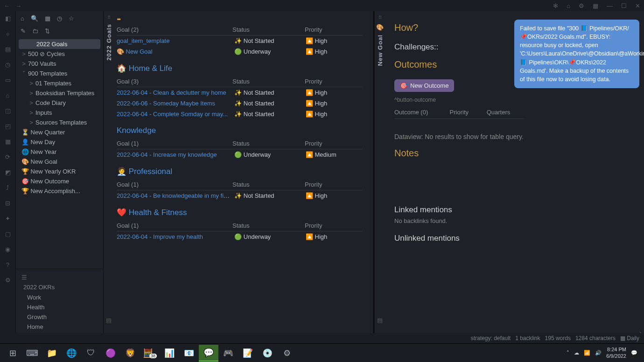 The image size is (644, 362). I want to click on file-item-active: 2022 Goals, so click(60, 44).